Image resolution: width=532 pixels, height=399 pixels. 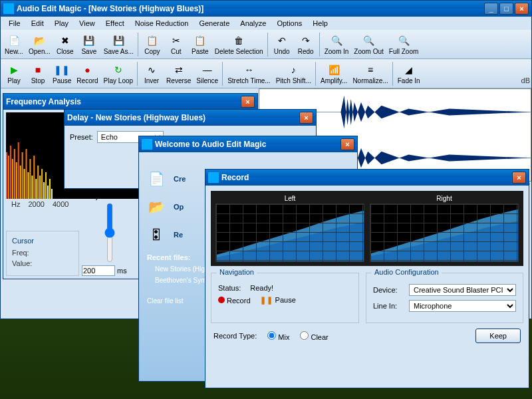 What do you see at coordinates (184, 118) in the screenshot?
I see `delay-title: Delay - New Stories (Highway Blues)` at bounding box center [184, 118].